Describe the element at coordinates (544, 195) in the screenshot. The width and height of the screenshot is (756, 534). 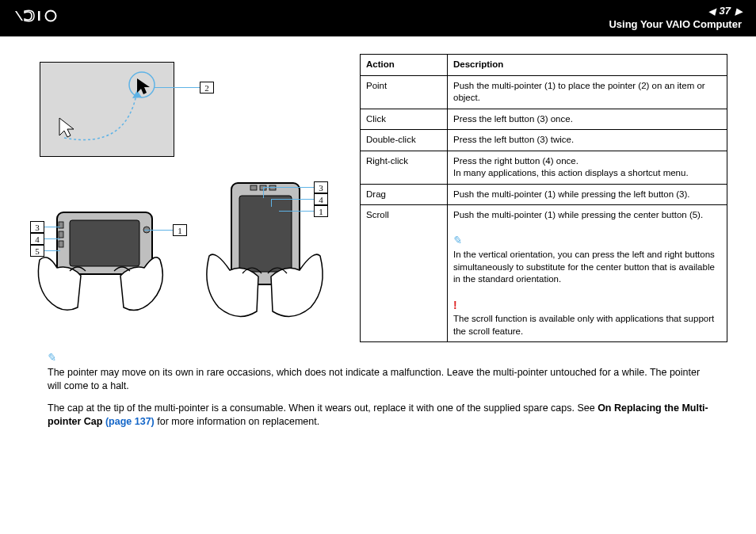
I see `table-row: Drag Push the multi-pointer (1) while pr…` at that location.